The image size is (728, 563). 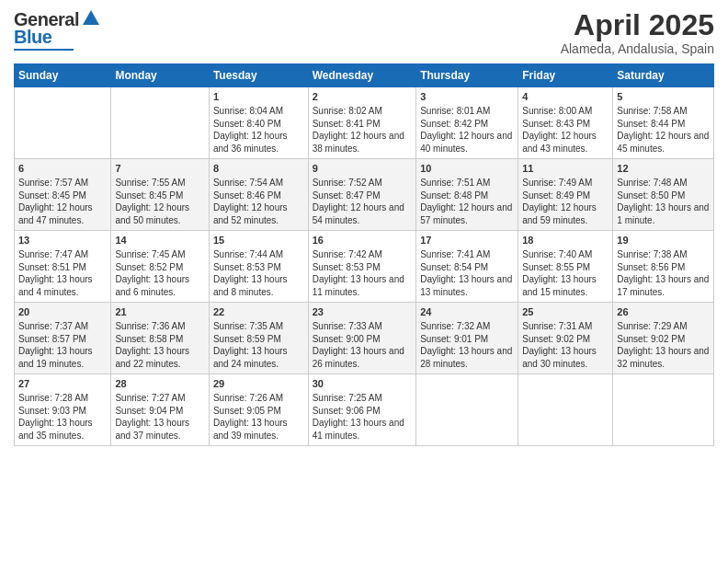 I want to click on day-info: Sunrise: 8:02 AM, so click(x=362, y=111).